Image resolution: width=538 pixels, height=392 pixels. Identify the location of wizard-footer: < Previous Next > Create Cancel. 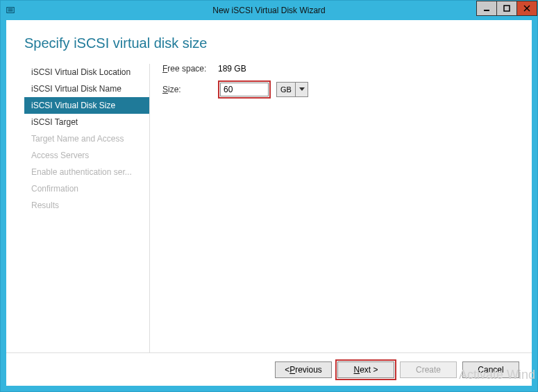
(269, 369).